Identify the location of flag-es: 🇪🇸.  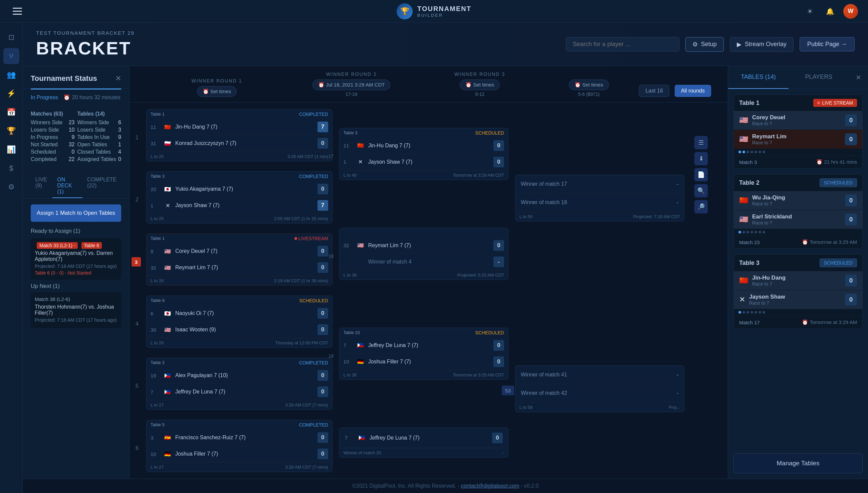
(168, 437).